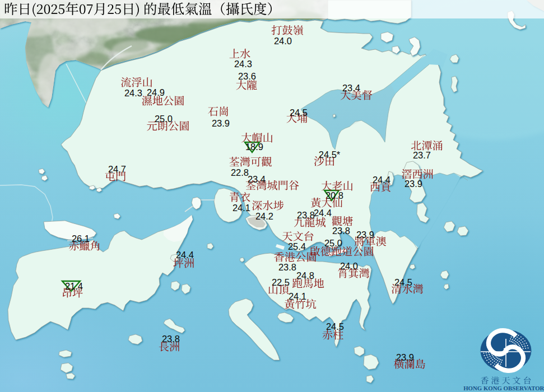  Describe the element at coordinates (504, 388) in the screenshot. I see `svg-text: HONG KONG OBSERVATORY` at that location.